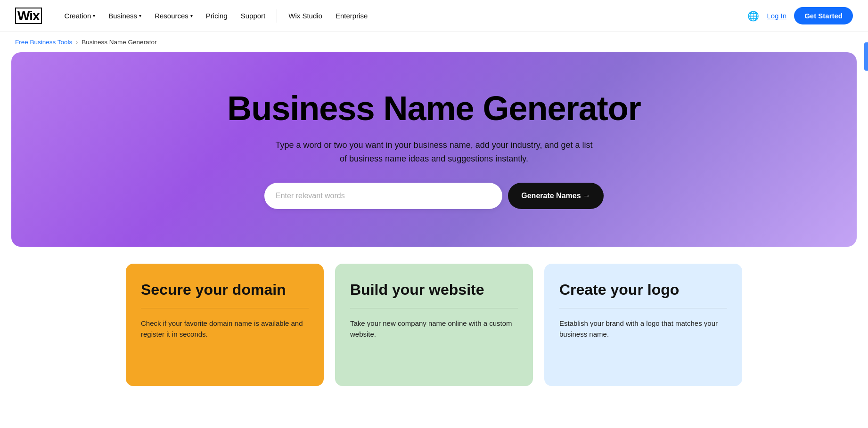  What do you see at coordinates (225, 329) in the screenshot?
I see `card-desc-domain: Check if your favorite domain name is av…` at bounding box center [225, 329].